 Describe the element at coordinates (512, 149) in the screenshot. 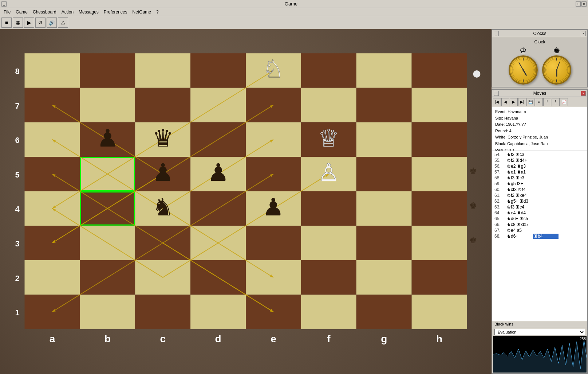

I see `result-val: 0-1` at that location.